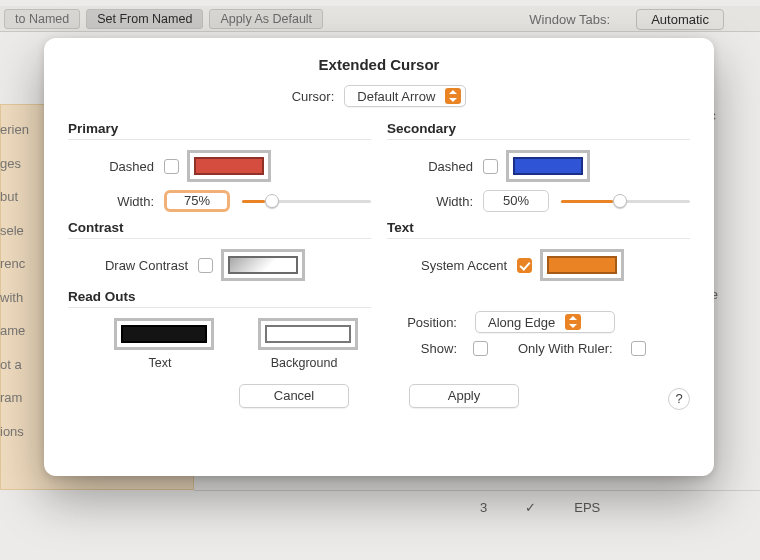 The height and width of the screenshot is (560, 760). Describe the element at coordinates (116, 202) in the screenshot. I see `primary-width-label: Width:` at that location.